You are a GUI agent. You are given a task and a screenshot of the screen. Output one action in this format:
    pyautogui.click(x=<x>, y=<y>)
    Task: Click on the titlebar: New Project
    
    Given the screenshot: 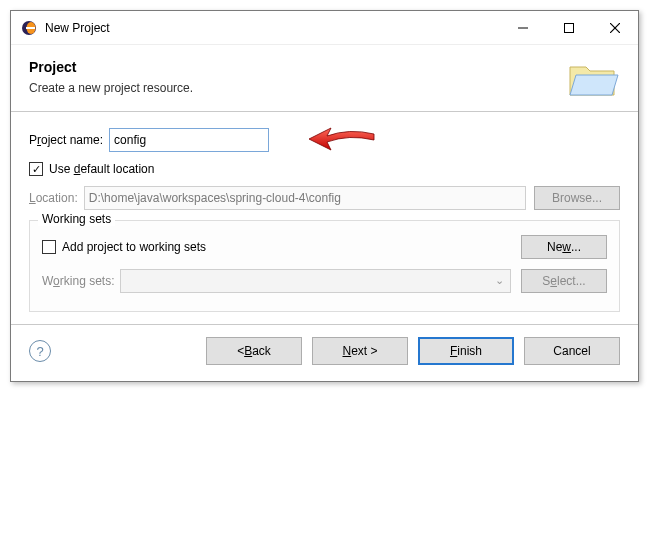 What is the action you would take?
    pyautogui.click(x=324, y=28)
    